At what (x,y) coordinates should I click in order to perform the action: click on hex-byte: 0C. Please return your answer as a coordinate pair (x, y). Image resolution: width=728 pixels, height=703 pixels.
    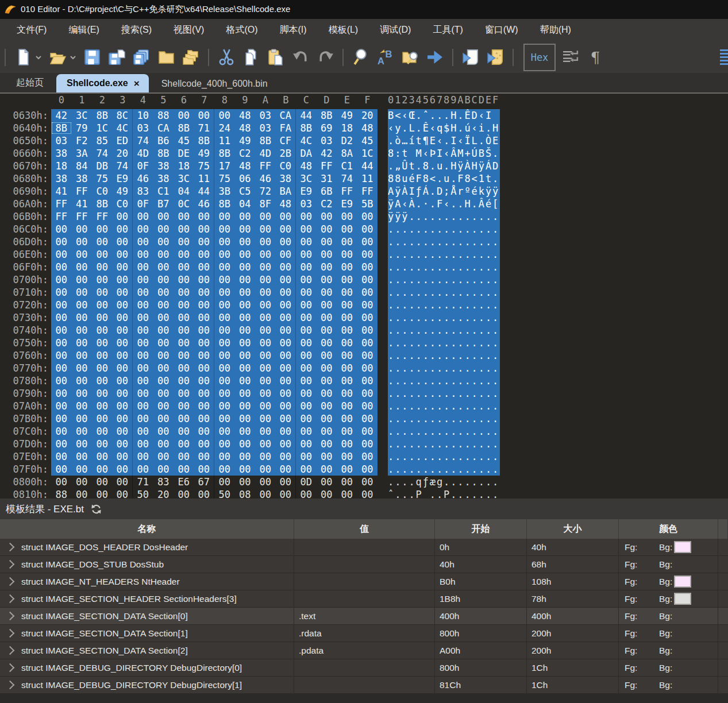
    Looking at the image, I should click on (184, 204).